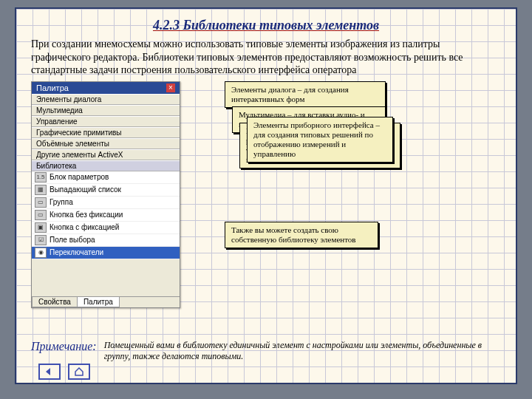 This screenshot has width=532, height=399. Describe the element at coordinates (303, 351) in the screenshot. I see `note-text: Помещенный вами в библиотеку единичный э…` at that location.